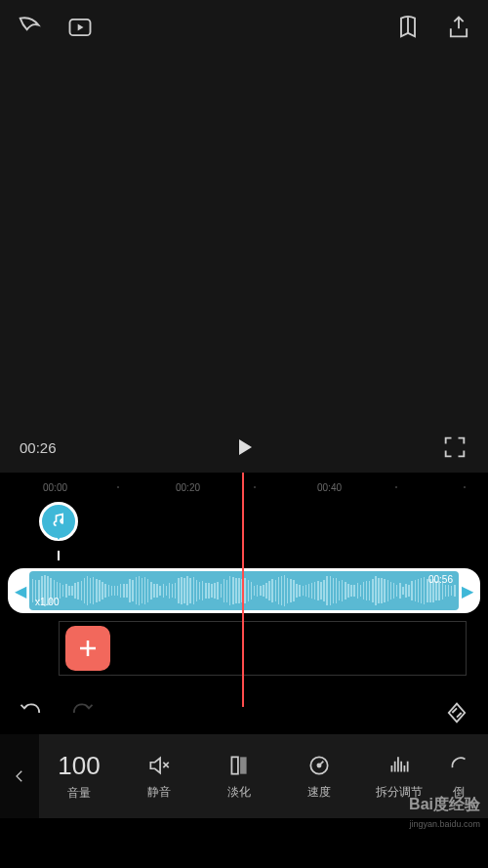 This screenshot has height=868, width=488. I want to click on empty-track, so click(263, 648).